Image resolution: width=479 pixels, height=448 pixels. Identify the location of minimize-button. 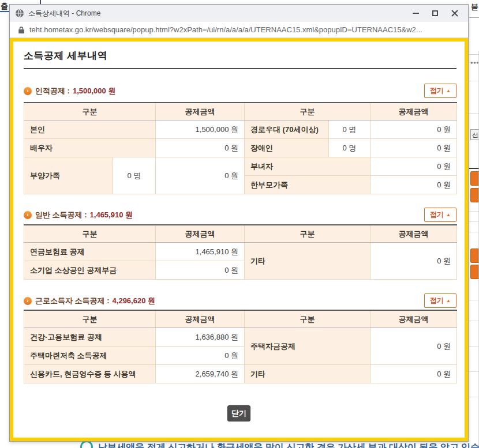
(416, 13).